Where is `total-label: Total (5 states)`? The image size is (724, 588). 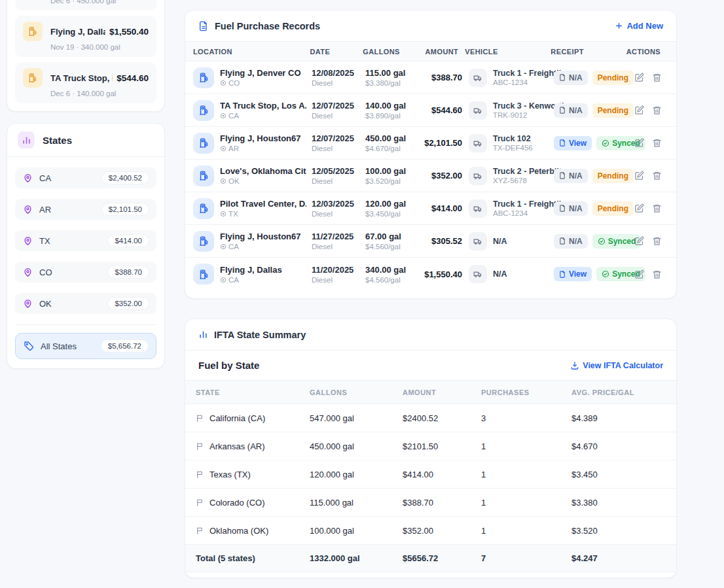
total-label: Total (5 states) is located at coordinates (250, 559).